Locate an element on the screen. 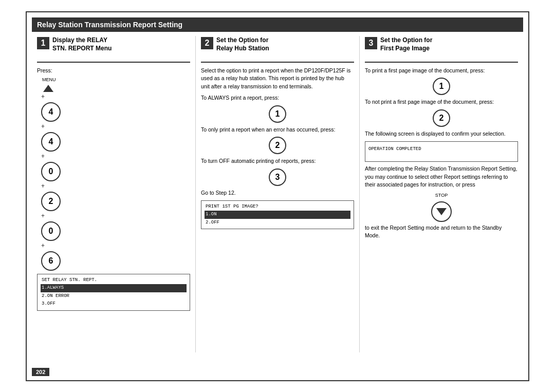  col2-goto: Go to Step 12. is located at coordinates (278, 193).